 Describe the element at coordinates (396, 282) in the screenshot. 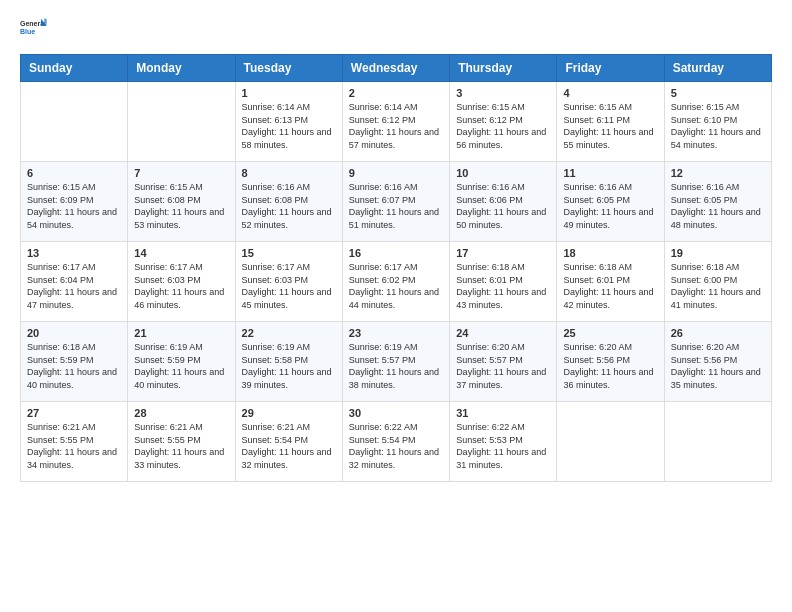

I see `calendar-week-row: 13Sunrise: 6:17 AM Sunset: 6:04 PM Dayli…` at that location.